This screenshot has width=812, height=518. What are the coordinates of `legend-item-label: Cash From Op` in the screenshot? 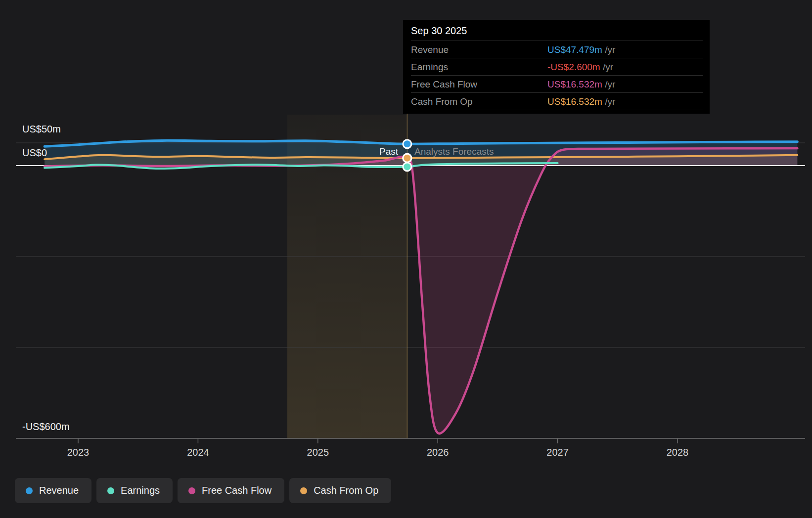 It's located at (346, 490).